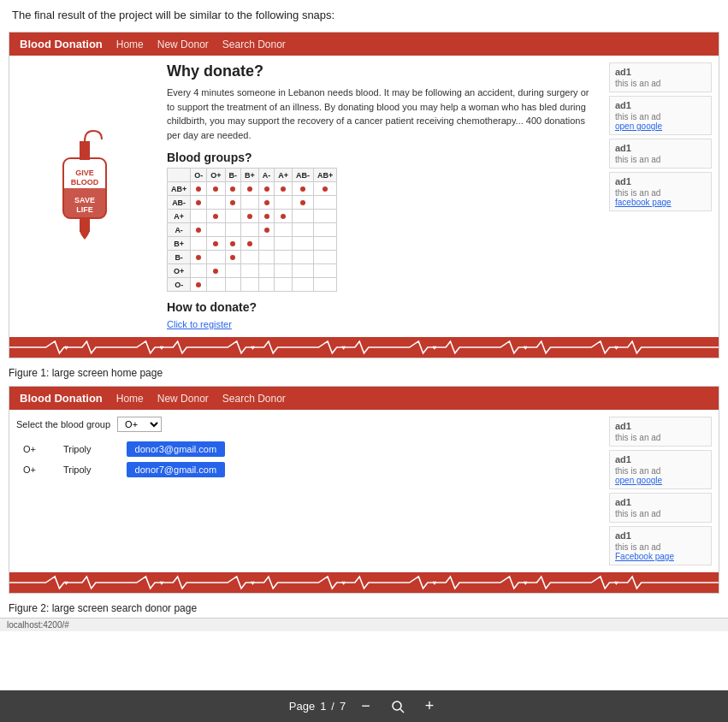  What do you see at coordinates (254, 399) in the screenshot?
I see `fig2-nav-search-donor: Search Donor` at bounding box center [254, 399].